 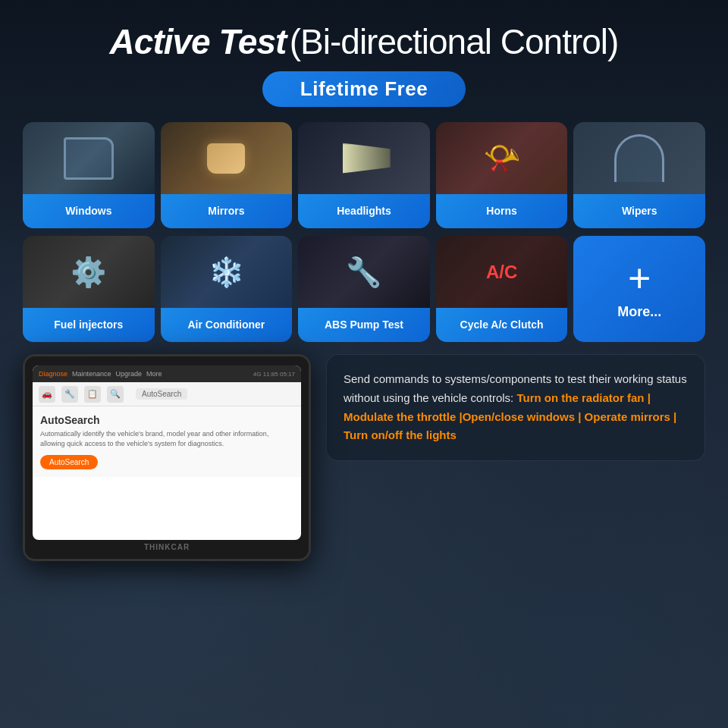 What do you see at coordinates (227, 289) in the screenshot?
I see `feature-card-air-conditioner: Air Conditioner` at bounding box center [227, 289].